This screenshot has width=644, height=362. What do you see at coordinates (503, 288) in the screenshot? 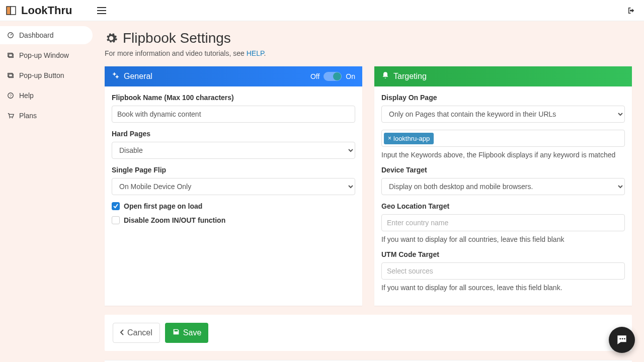
I see `utm-help: If you want to display for all sources, …` at bounding box center [503, 288].